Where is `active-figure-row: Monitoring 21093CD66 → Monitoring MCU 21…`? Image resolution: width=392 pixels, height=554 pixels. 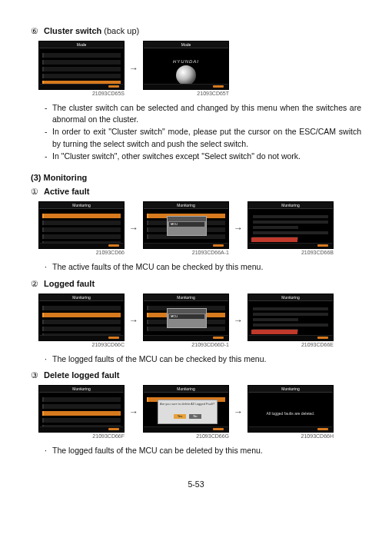 active-figure-row: Monitoring 21093CD66 → Monitoring MCU 21… is located at coordinates (200, 228).